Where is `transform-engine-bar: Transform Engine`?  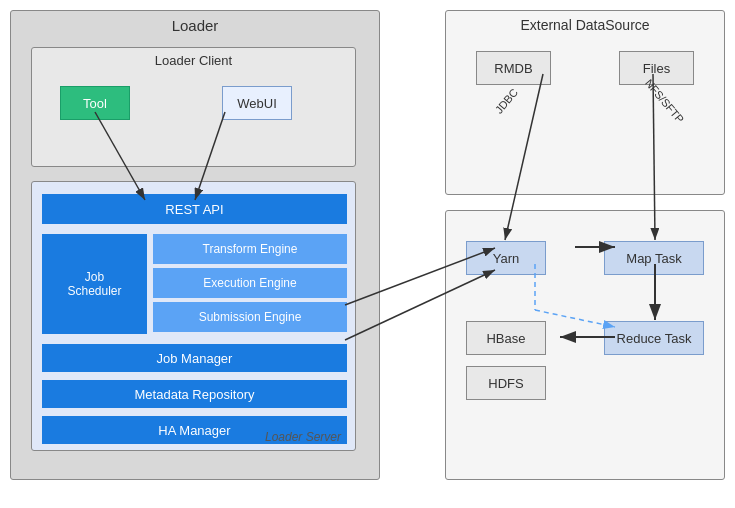 transform-engine-bar: Transform Engine is located at coordinates (250, 249).